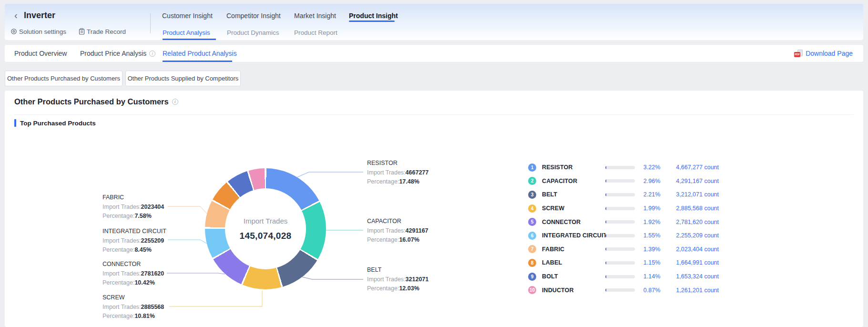  What do you see at coordinates (798, 53) in the screenshot?
I see `pdf-icon: PDF` at bounding box center [798, 53].